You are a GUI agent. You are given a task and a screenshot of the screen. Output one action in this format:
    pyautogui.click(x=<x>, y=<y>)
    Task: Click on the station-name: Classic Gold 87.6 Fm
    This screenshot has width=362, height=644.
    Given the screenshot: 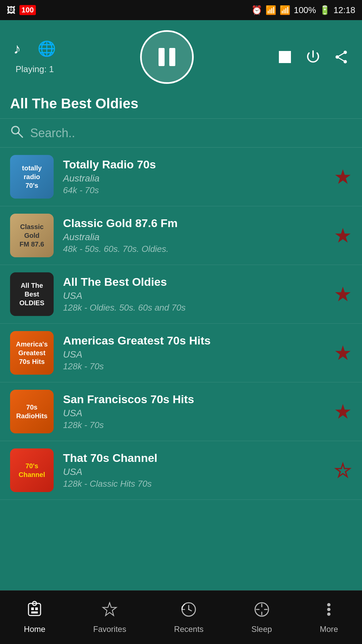 What is the action you would take?
    pyautogui.click(x=194, y=223)
    